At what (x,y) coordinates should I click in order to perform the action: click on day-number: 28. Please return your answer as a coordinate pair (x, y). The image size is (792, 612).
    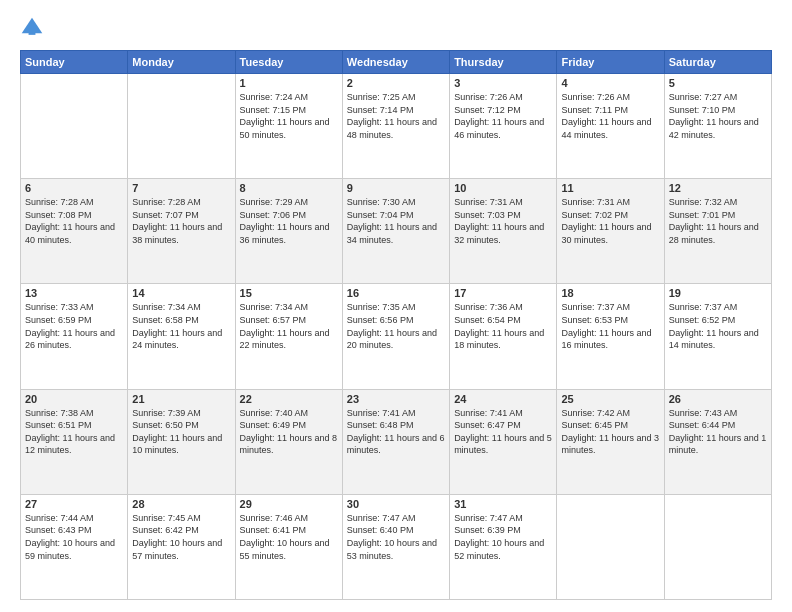
    Looking at the image, I should click on (181, 504).